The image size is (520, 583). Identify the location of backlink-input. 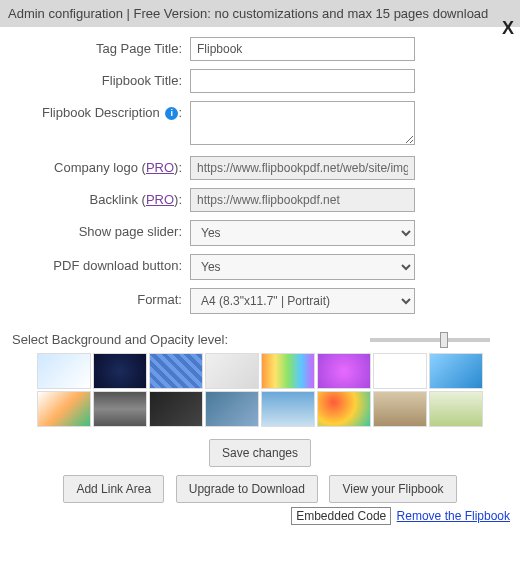
(302, 200).